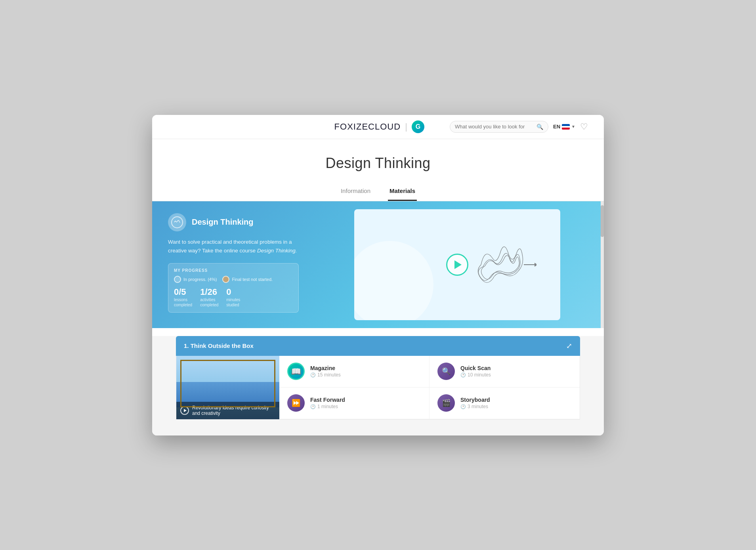 This screenshot has height=550, width=756. Describe the element at coordinates (394, 281) in the screenshot. I see `video-bg-shape` at that location.